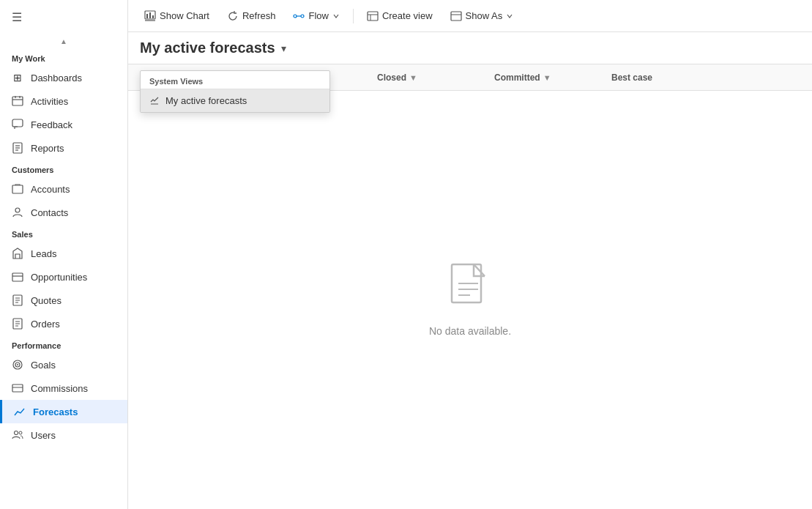 Image resolution: width=812 pixels, height=509 pixels. Describe the element at coordinates (154, 101) in the screenshot. I see `dropdown-item-icon` at that location.